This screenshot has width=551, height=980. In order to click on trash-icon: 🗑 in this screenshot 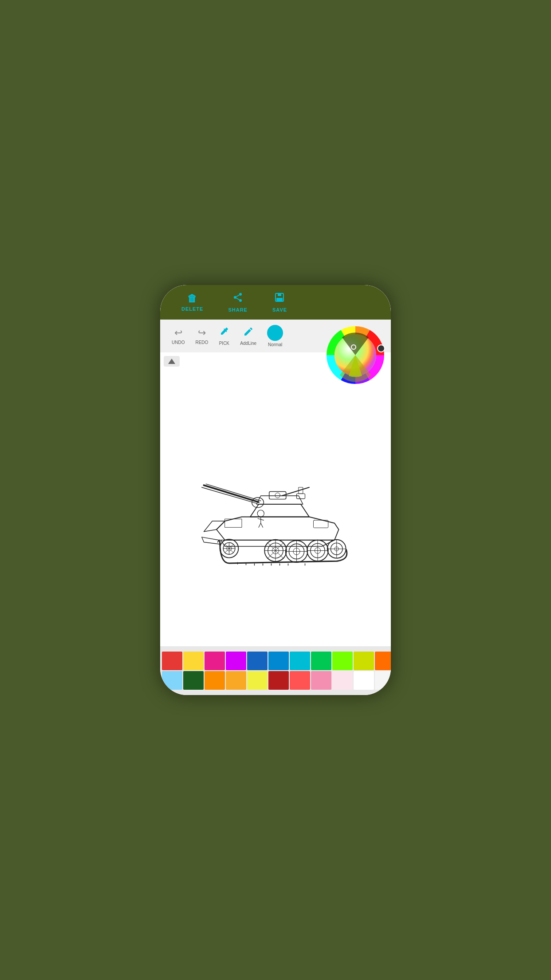, I will do `click(193, 299)`.